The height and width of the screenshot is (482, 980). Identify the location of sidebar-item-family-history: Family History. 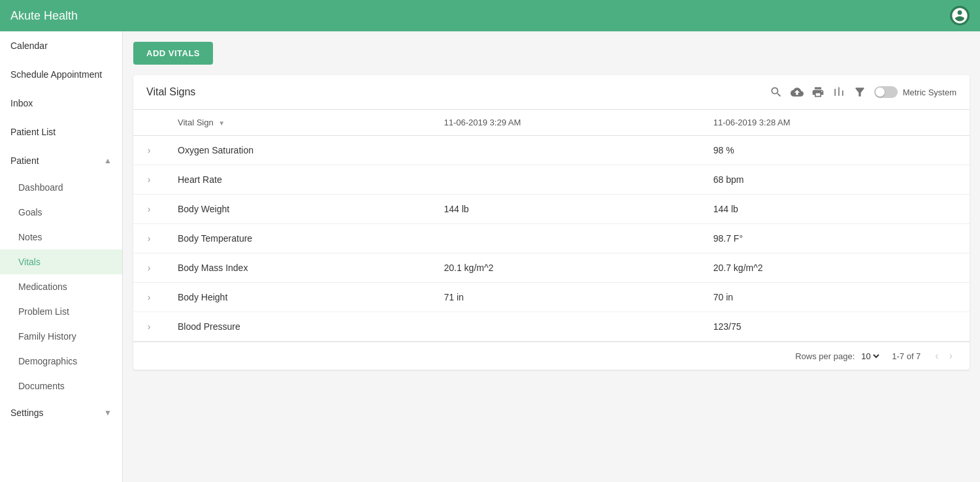
(61, 336).